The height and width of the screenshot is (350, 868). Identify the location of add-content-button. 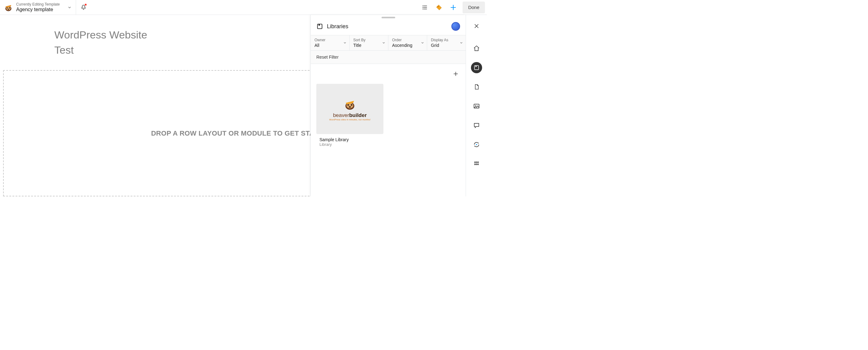
(454, 7).